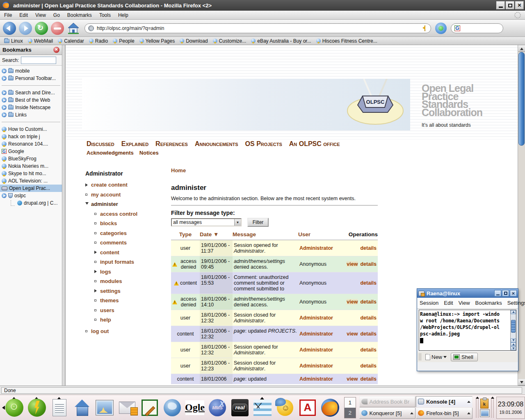  Describe the element at coordinates (465, 330) in the screenshot. I see `terminal-output: Raena@linux:~> import -window root /home…` at that location.